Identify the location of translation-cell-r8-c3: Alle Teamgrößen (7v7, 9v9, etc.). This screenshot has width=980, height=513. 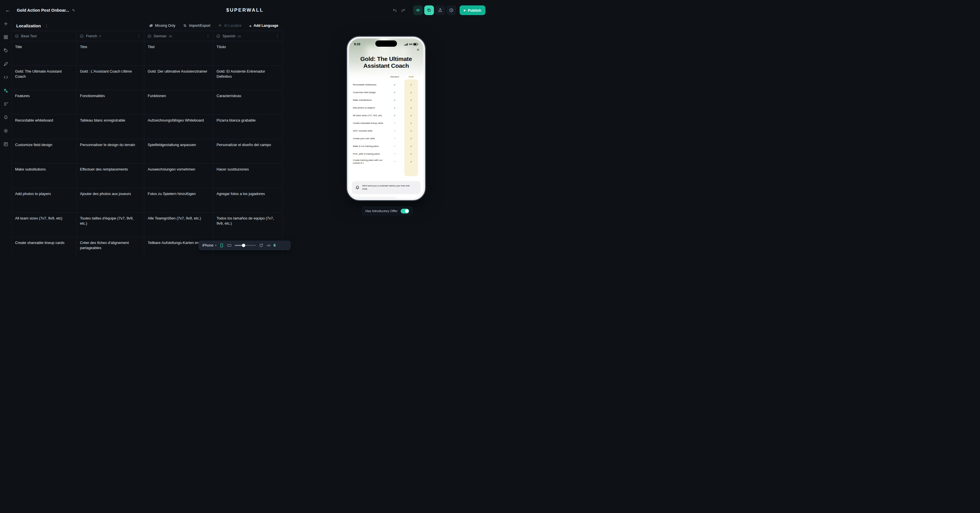
(179, 225).